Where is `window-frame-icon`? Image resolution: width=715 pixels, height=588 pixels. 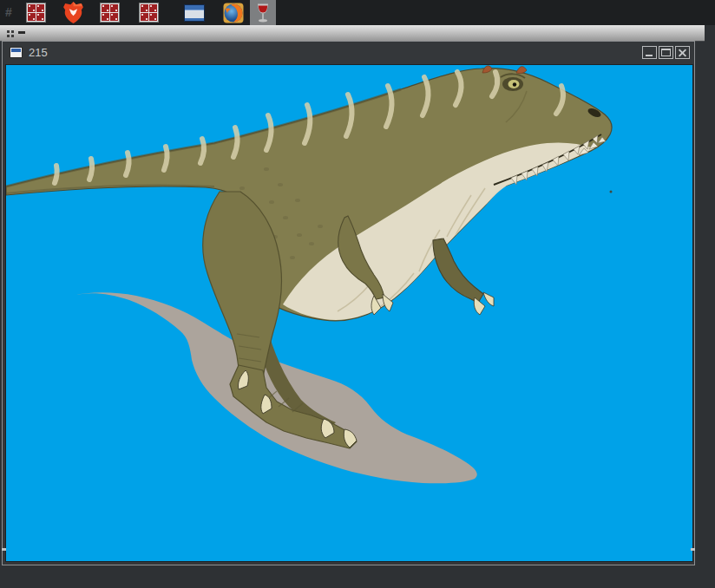 window-frame-icon is located at coordinates (16, 52).